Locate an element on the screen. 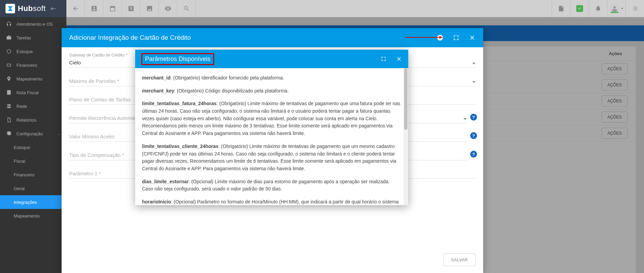  sidebar-item-label: Atendimento e OS is located at coordinates (35, 24).